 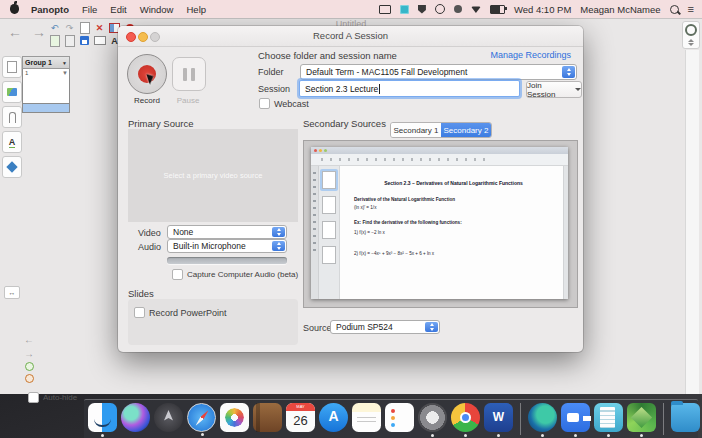 I want to click on session-name-input: Section 2.3 Lecture, so click(x=410, y=88).